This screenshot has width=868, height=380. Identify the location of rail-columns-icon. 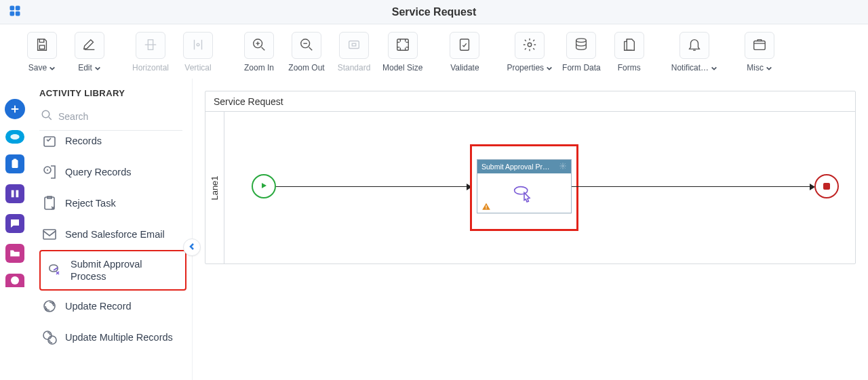
(15, 194).